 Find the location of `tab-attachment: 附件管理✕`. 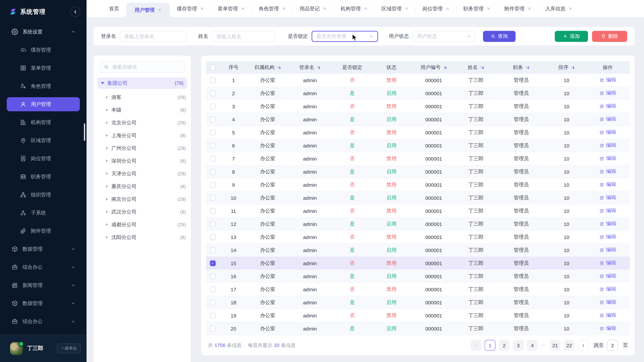

tab-attachment: 附件管理✕ is located at coordinates (518, 9).